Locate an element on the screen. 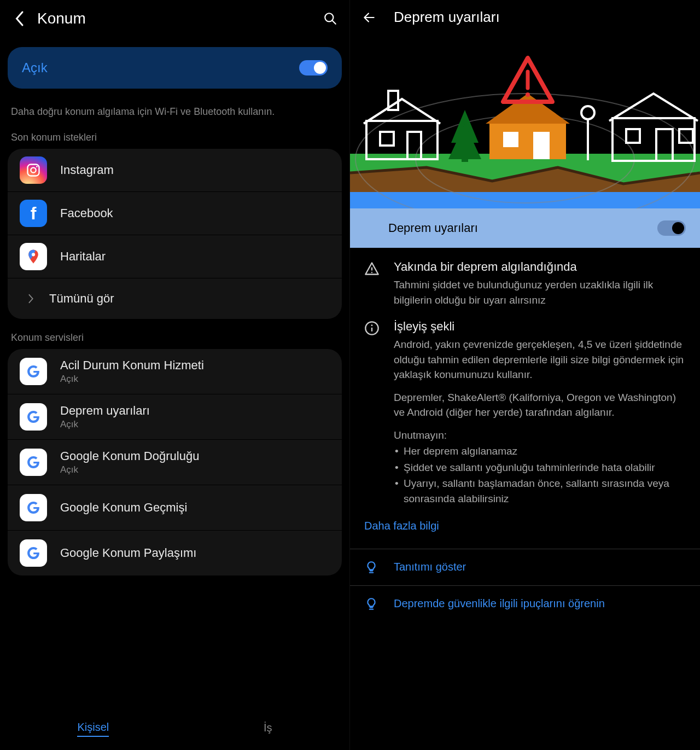 Image resolution: width=700 pixels, height=750 pixels. section-label-recent: Son konum istekleri is located at coordinates (175, 139).